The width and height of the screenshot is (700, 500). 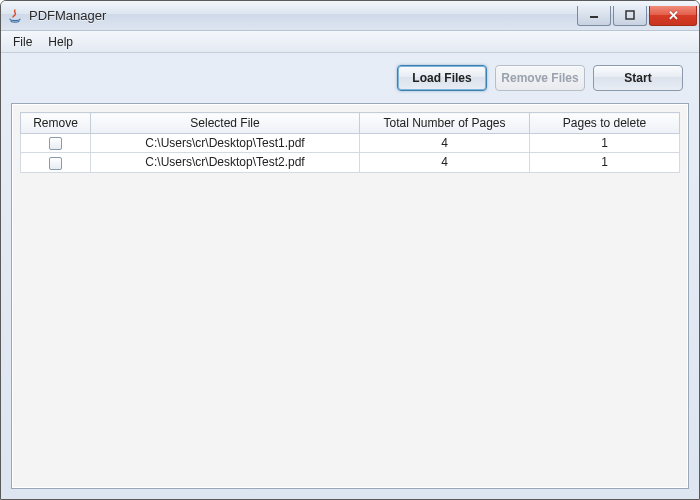 I want to click on titlebar: PDFManager ✕, so click(x=350, y=16).